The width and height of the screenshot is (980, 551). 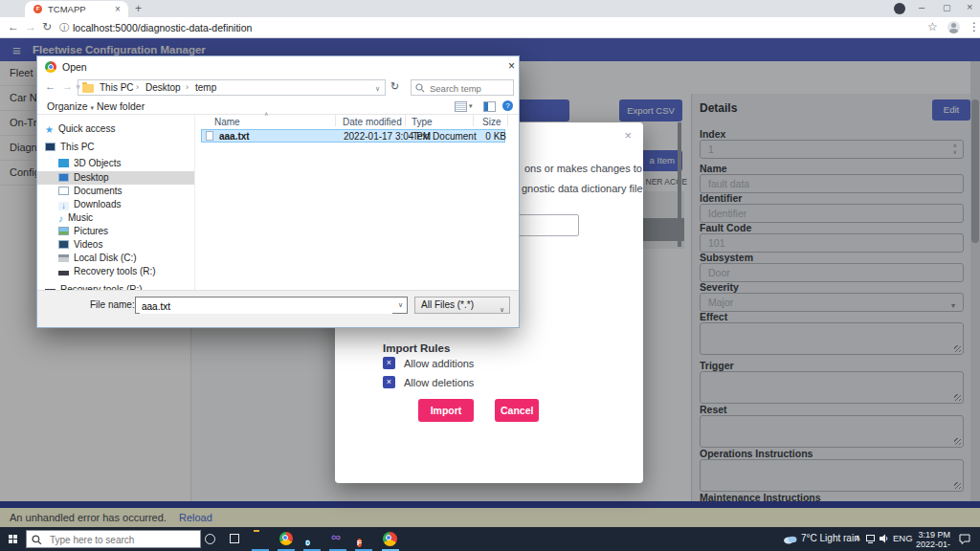 What do you see at coordinates (210, 136) in the screenshot?
I see `text-file-icon` at bounding box center [210, 136].